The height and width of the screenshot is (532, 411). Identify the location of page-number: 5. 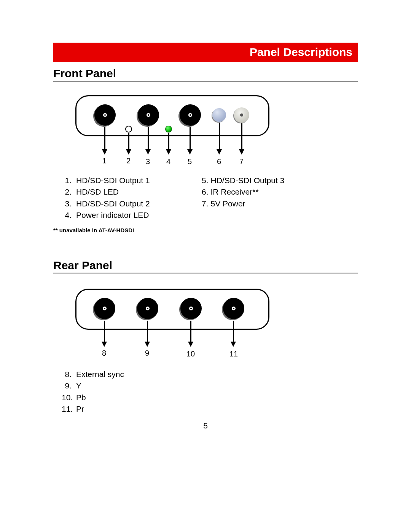
(206, 426).